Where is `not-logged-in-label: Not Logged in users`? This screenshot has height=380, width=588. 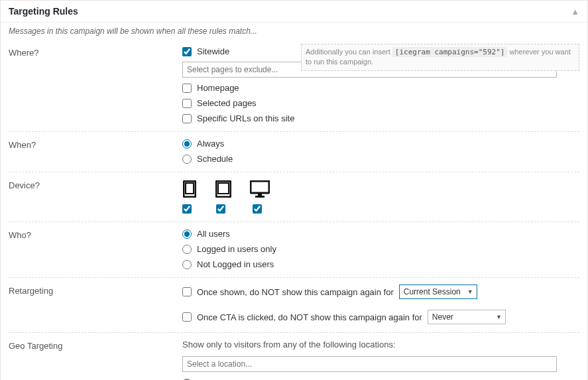 not-logged-in-label: Not Logged in users is located at coordinates (235, 264).